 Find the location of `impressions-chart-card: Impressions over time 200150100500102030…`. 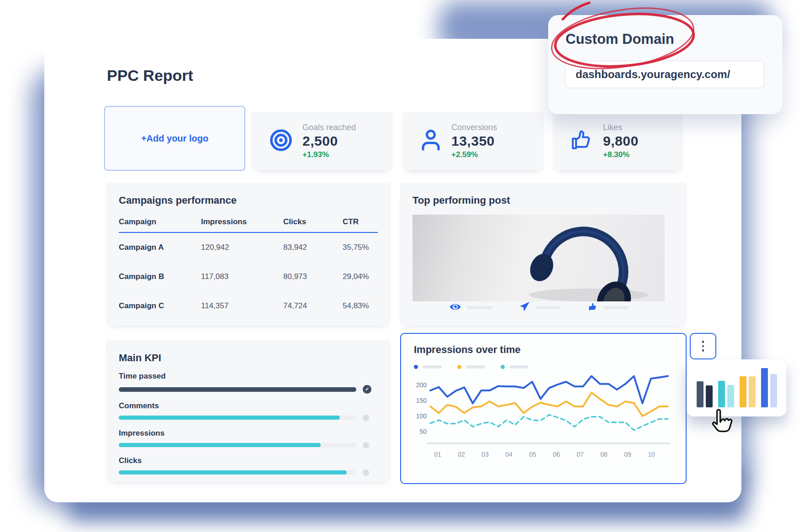

impressions-chart-card: Impressions over time 200150100500102030… is located at coordinates (544, 408).